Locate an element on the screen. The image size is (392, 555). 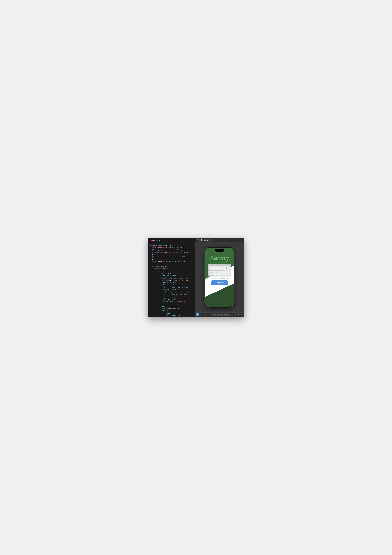
zoom-fit-button: ⊙ is located at coordinates (236, 315).